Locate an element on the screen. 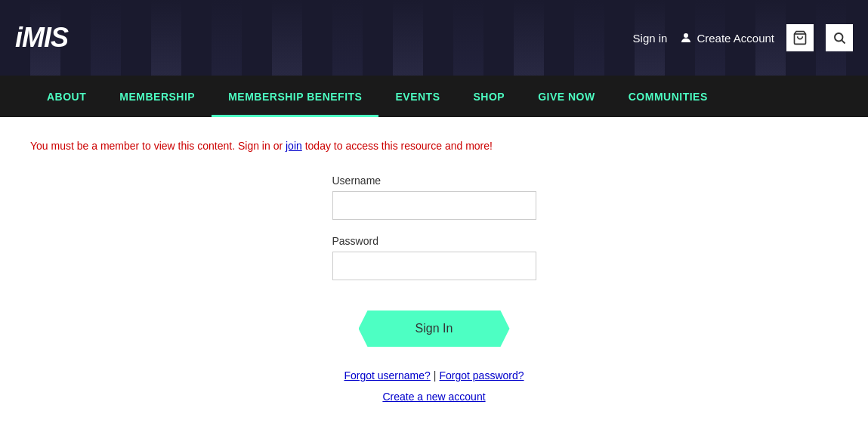 The width and height of the screenshot is (868, 448). join-link: join is located at coordinates (294, 146).